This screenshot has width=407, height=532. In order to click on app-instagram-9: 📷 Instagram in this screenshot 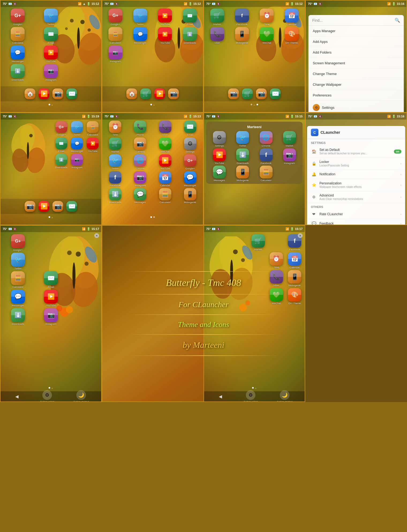, I will do `click(51, 317)`.